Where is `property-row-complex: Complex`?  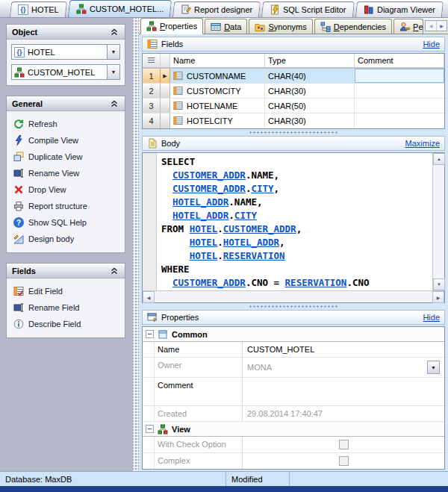
property-row-complex: Complex is located at coordinates (293, 461).